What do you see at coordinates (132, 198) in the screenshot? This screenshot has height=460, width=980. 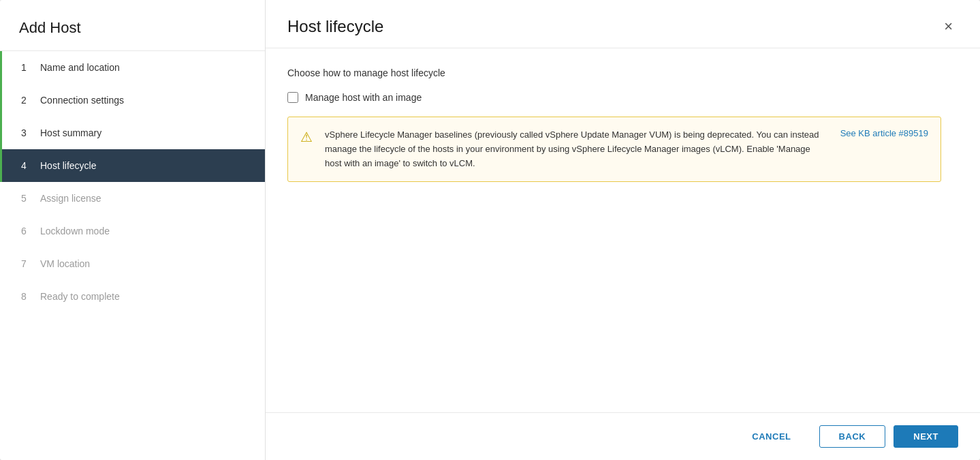 I see `sidebar-step-5: 5 Assign license` at bounding box center [132, 198].